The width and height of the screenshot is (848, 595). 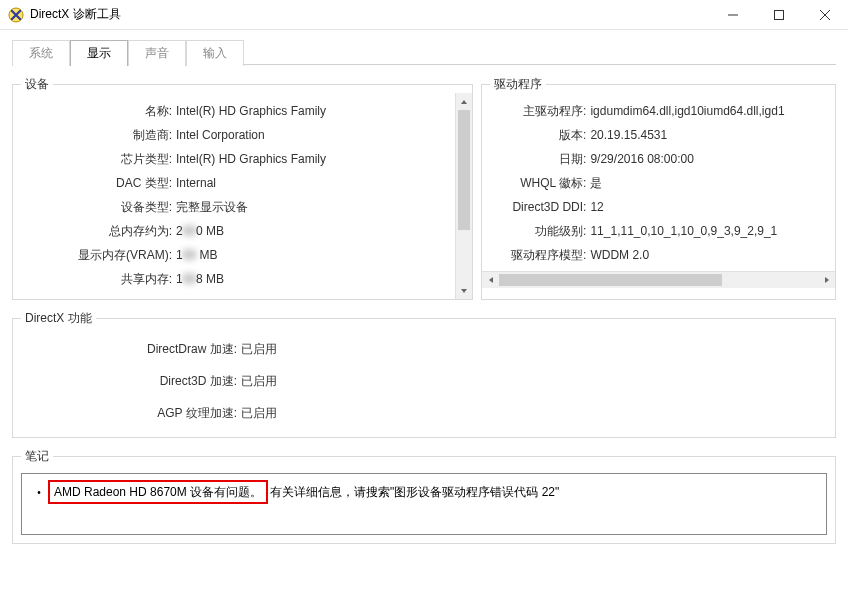 What do you see at coordinates (196, 183) in the screenshot?
I see `value: Internal` at bounding box center [196, 183].